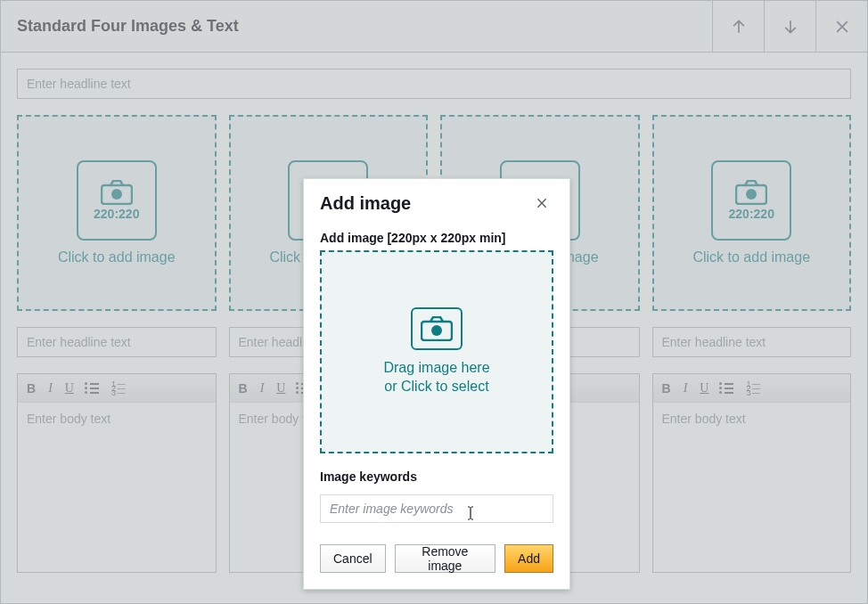 This screenshot has height=604, width=868. I want to click on add-image-field-label: Add image [220px x 220px min], so click(437, 238).